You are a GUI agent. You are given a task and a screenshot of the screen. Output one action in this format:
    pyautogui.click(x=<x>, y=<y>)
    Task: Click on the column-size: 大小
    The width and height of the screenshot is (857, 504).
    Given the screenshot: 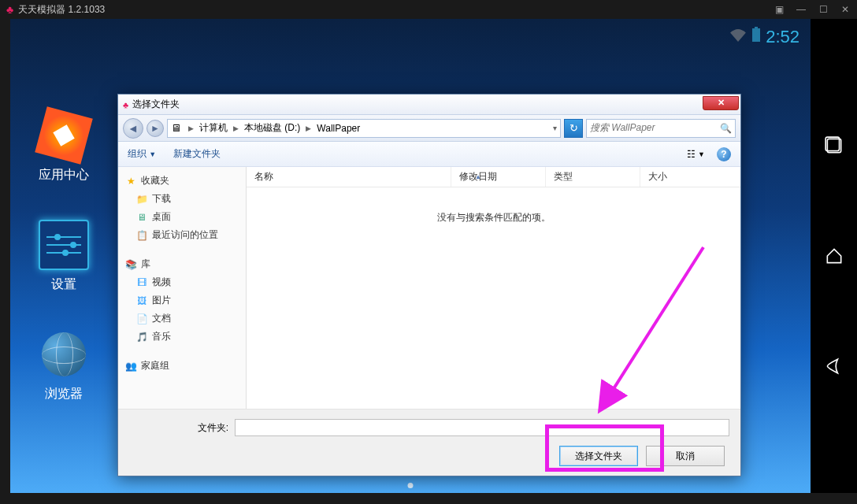 What is the action you would take?
    pyautogui.click(x=690, y=176)
    